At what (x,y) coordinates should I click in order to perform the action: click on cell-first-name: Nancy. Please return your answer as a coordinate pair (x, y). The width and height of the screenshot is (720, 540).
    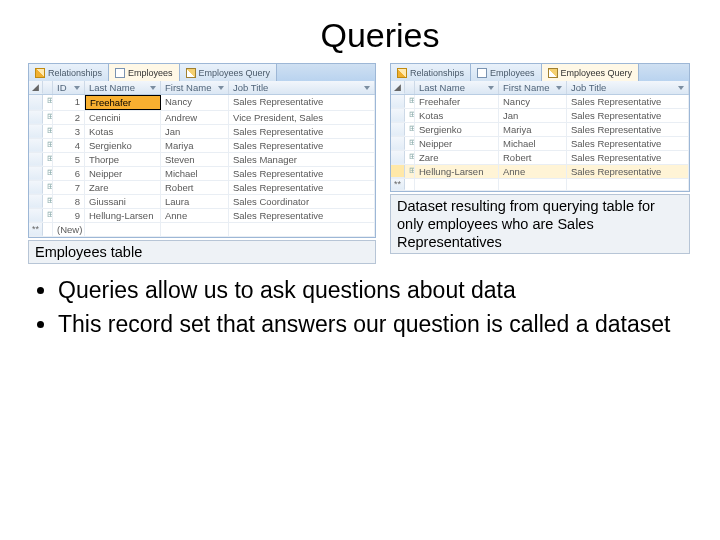
    Looking at the image, I should click on (533, 102).